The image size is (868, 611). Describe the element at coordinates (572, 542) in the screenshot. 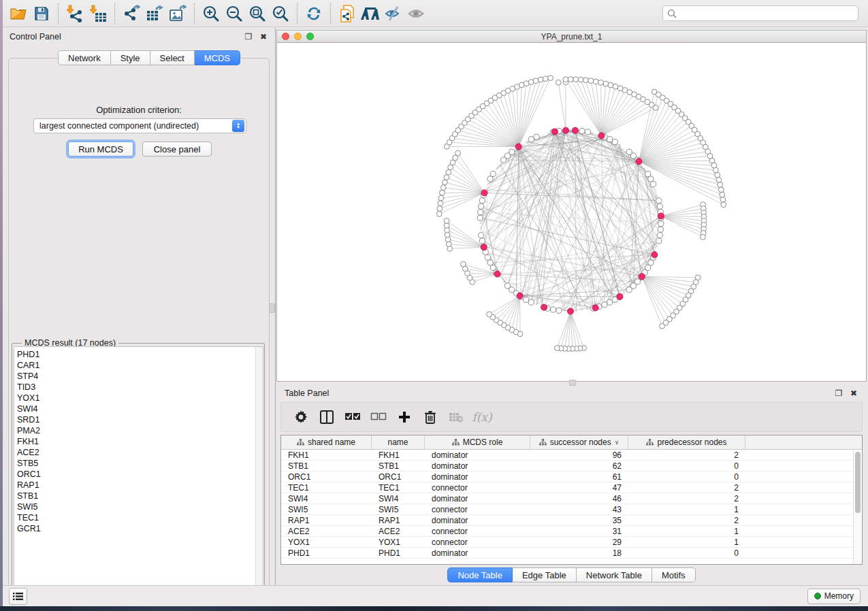

I see `table-row: YOX1YOX1connector291` at that location.